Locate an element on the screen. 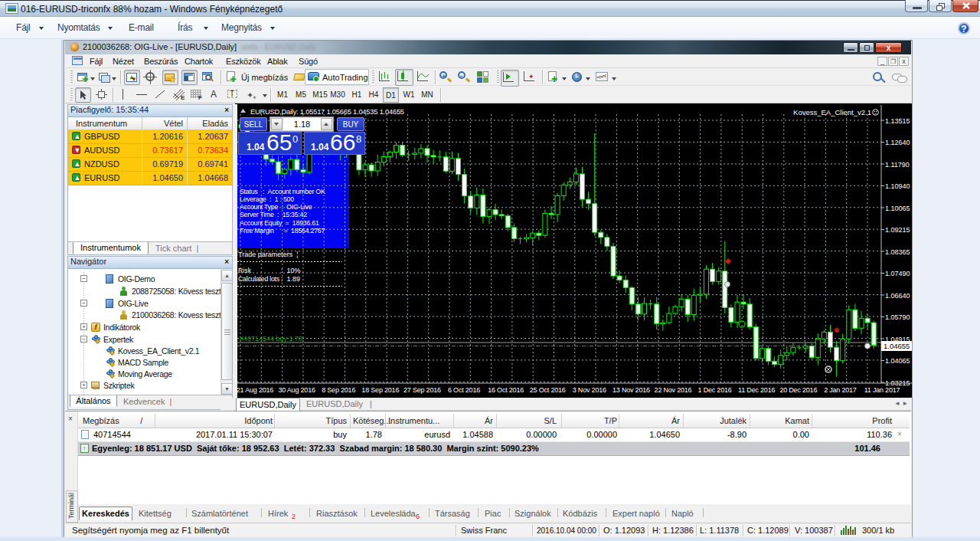 This screenshot has height=541, width=980. svg-text: 1.06640 is located at coordinates (897, 296).